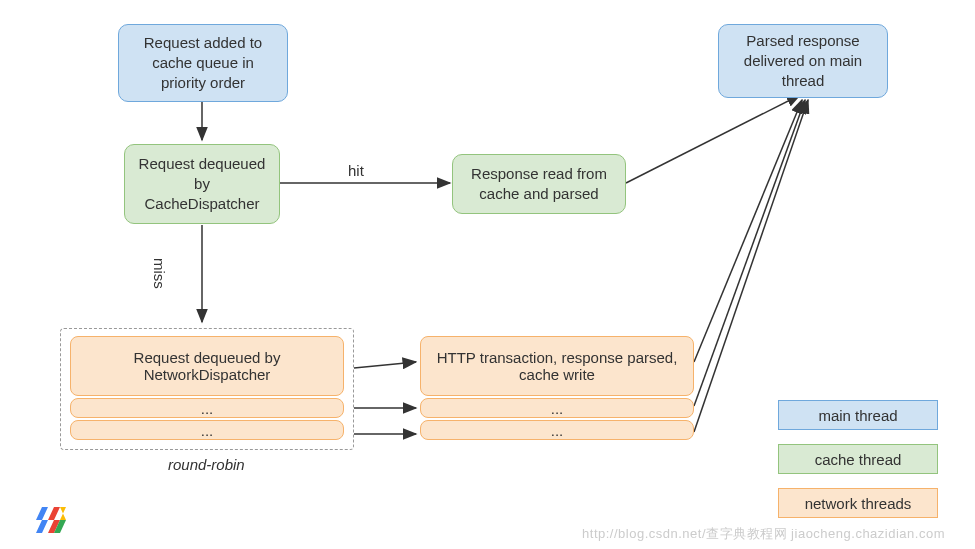 The width and height of the screenshot is (975, 549). I want to click on node-http-transaction-stack-2: ..., so click(557, 430).